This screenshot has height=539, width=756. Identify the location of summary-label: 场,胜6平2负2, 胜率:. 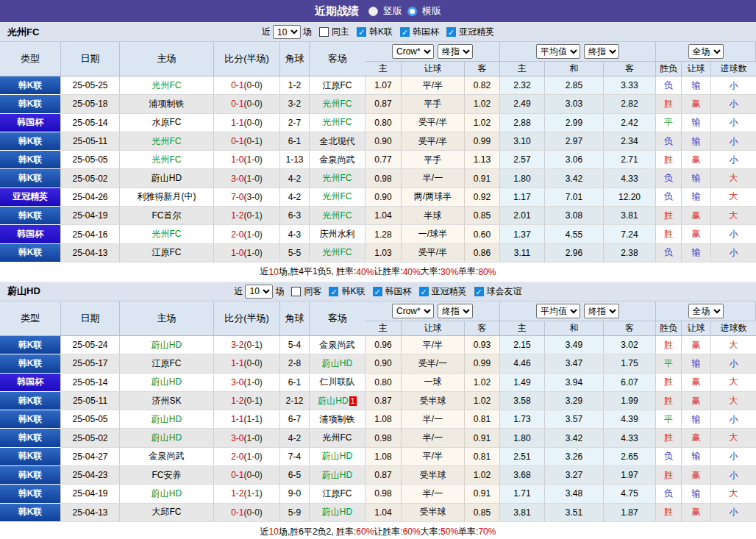
(318, 532).